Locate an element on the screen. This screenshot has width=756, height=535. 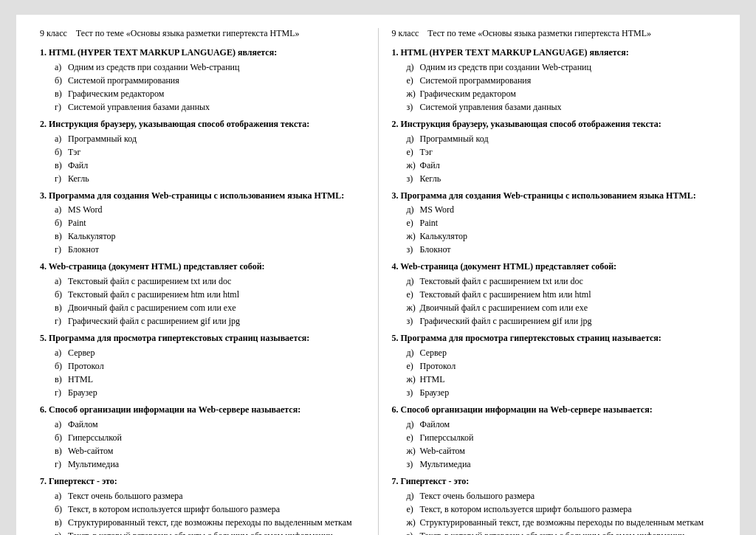
question-title-6: 6. Способ организации информации на Web-… is located at coordinates (202, 410).